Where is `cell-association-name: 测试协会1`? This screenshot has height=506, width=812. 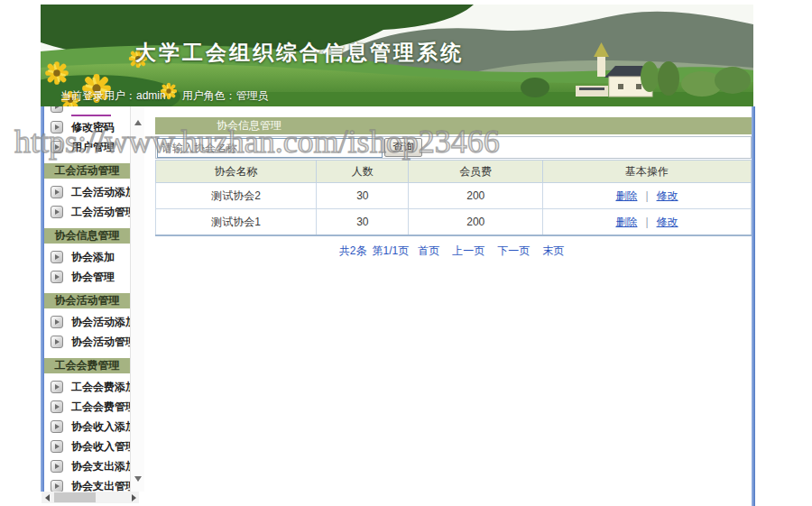
cell-association-name: 测试协会1 is located at coordinates (236, 223).